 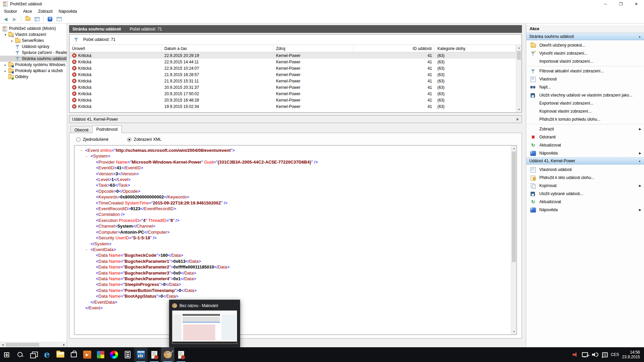 What do you see at coordinates (292, 56) in the screenshot?
I see `event-row: Kritická22.9.2015 20:29:19Kernel-Power41…` at bounding box center [292, 56].